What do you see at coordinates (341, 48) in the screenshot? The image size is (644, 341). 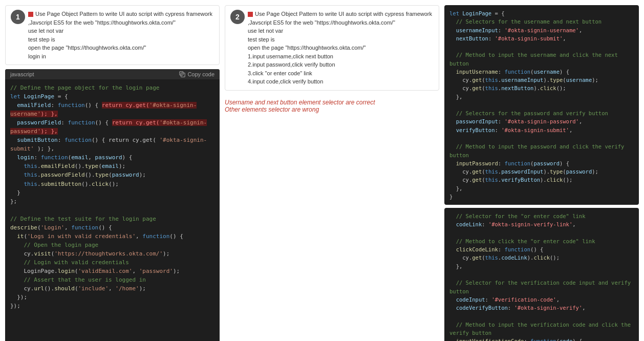 I see `panel-2-header-text: Use Page Object Pattern to write UI auto…` at bounding box center [341, 48].